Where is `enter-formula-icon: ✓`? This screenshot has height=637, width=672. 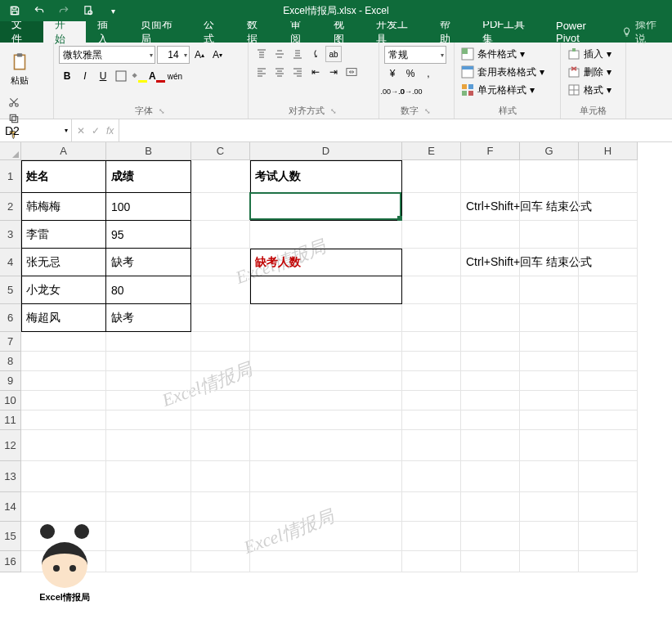 enter-formula-icon: ✓ is located at coordinates (96, 131).